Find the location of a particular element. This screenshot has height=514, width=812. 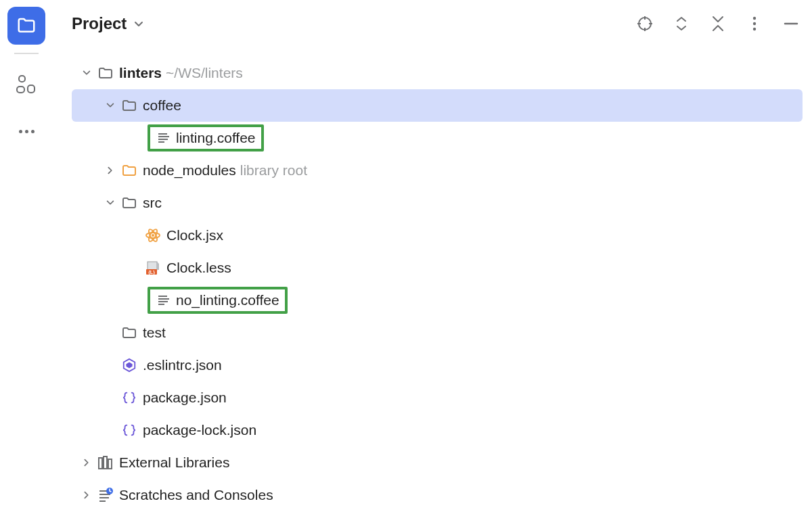

less-file-icon: {L} is located at coordinates (153, 268).